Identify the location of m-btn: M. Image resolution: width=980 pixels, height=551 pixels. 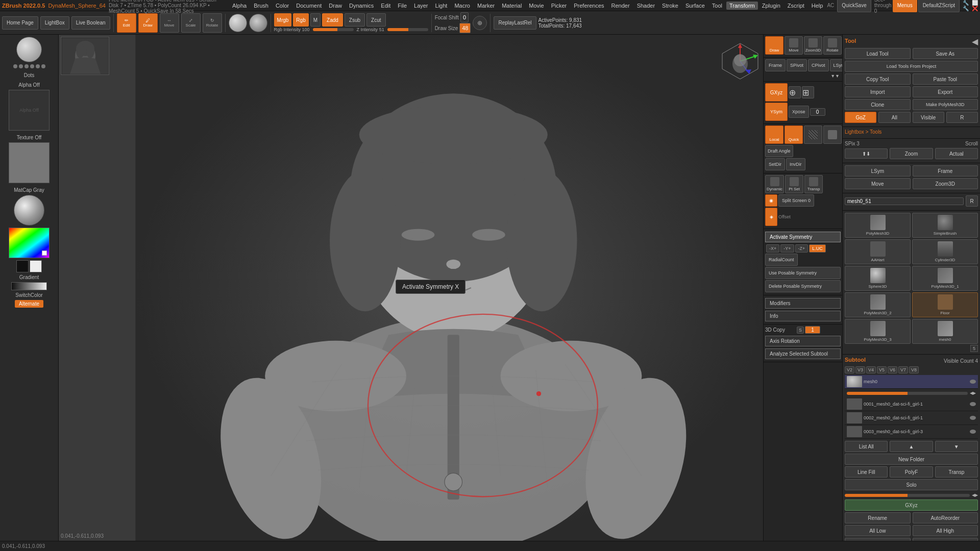
(315, 20).